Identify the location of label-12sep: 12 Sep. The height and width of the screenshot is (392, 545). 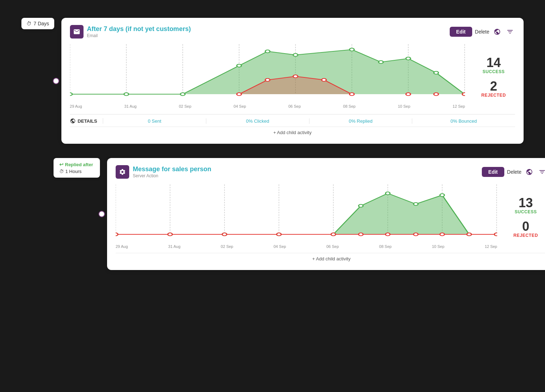
(459, 106).